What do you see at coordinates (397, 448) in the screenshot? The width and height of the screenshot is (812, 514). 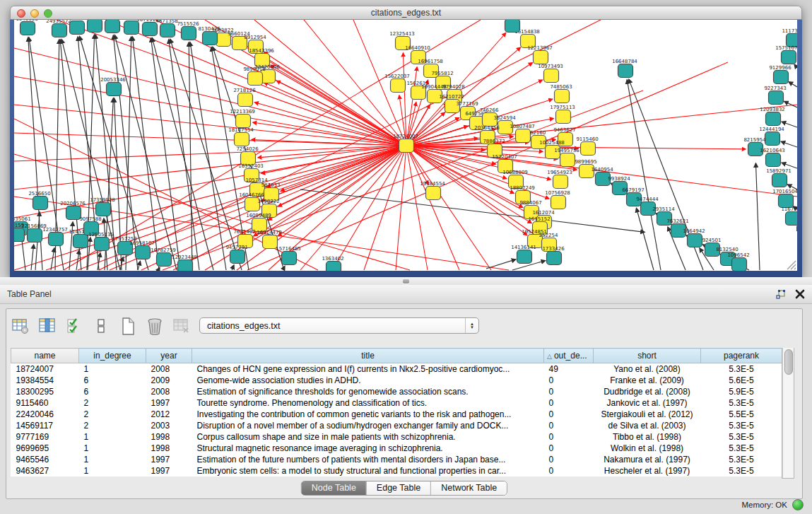 I see `table-row: 969969511998Structural magnetic resonanc…` at bounding box center [397, 448].